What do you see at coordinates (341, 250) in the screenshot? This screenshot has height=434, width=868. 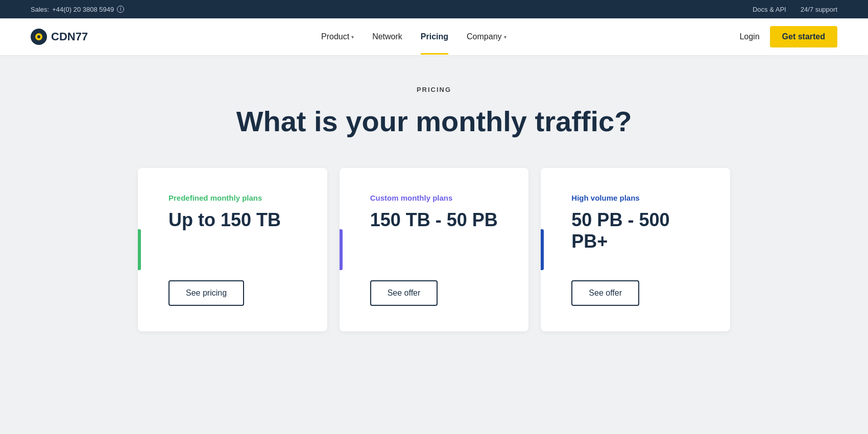 I see `card-accent-purple` at bounding box center [341, 250].